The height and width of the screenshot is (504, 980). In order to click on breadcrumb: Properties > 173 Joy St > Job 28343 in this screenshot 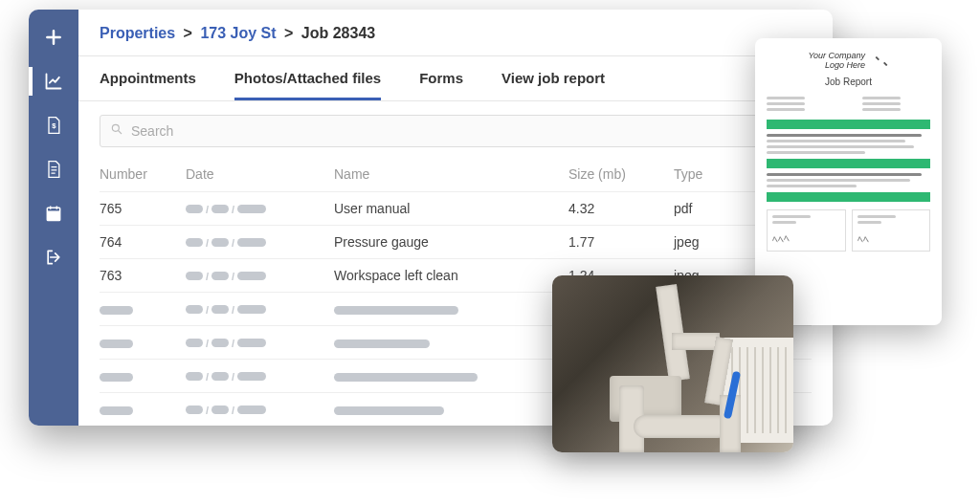, I will do `click(456, 33)`.